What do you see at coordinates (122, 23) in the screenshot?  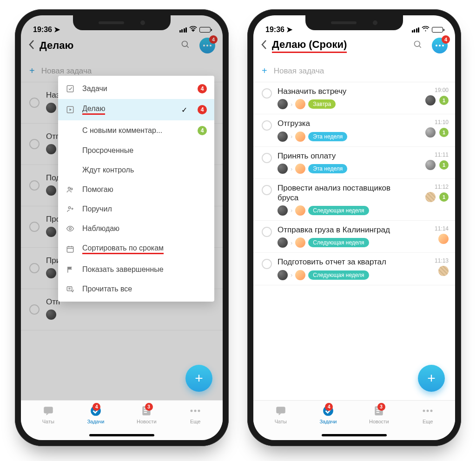 I see `notch` at bounding box center [122, 23].